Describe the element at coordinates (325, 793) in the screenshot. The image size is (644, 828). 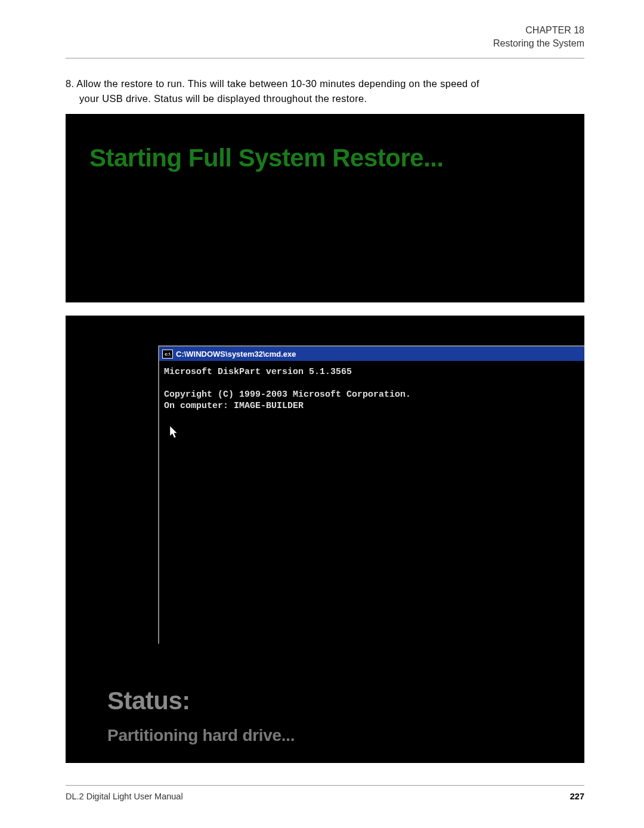
I see `page-footer: DL.2 Digital Light User Manual 227` at that location.